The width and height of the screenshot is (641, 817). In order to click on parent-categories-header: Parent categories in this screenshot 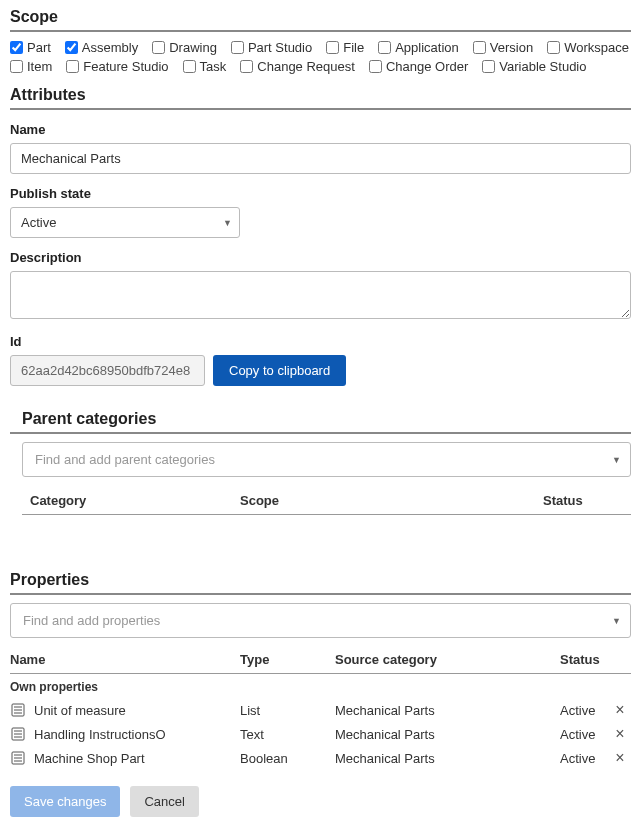, I will do `click(320, 422)`.